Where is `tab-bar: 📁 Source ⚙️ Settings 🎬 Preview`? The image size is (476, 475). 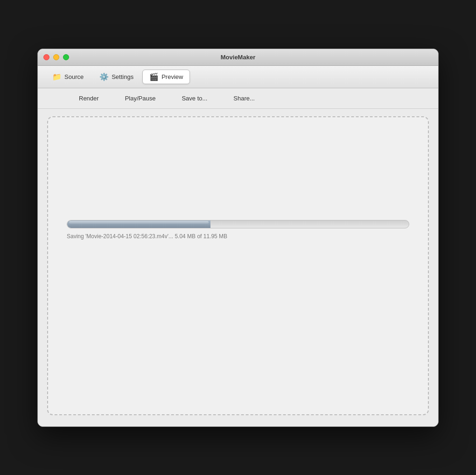 tab-bar: 📁 Source ⚙️ Settings 🎬 Preview is located at coordinates (238, 77).